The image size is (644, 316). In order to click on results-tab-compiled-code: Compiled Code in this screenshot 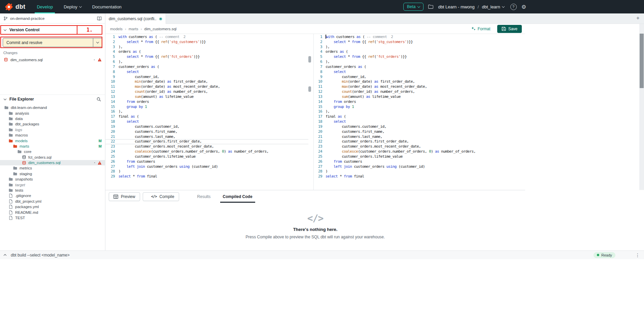, I will do `click(238, 196)`.